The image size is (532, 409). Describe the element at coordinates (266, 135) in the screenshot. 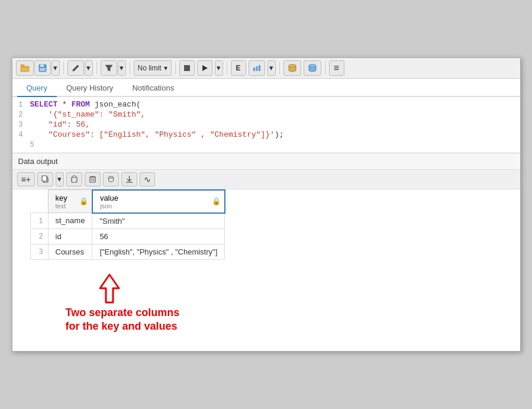

I see `editor-line-4: 4 "Courses": ["English", "Physics" , "Ch…` at that location.